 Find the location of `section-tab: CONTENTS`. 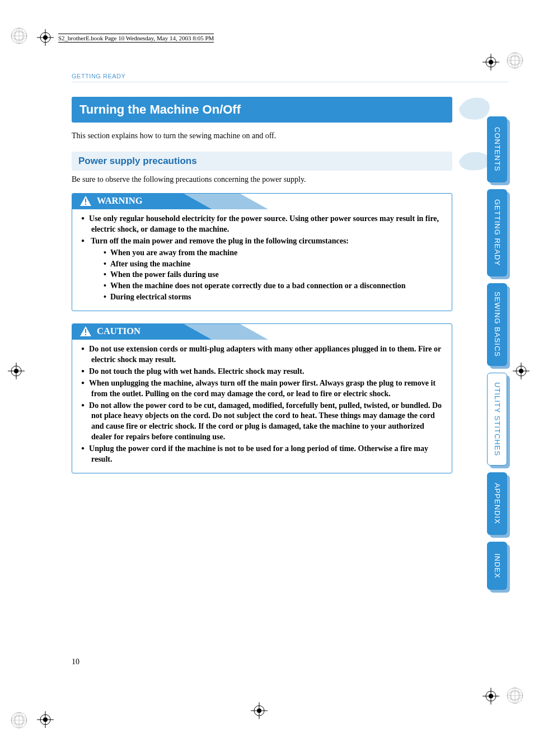

section-tab: CONTENTS is located at coordinates (497, 149).